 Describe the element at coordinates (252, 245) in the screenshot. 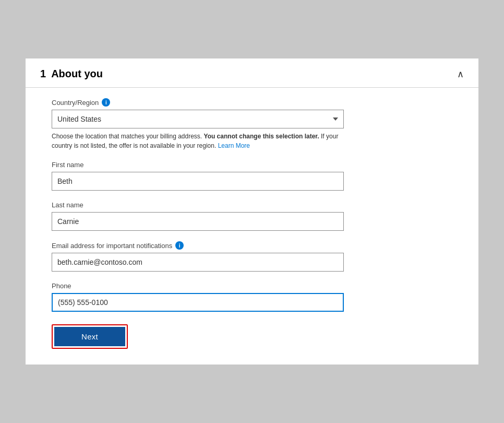

I see `email-label: Email address for important notification…` at that location.